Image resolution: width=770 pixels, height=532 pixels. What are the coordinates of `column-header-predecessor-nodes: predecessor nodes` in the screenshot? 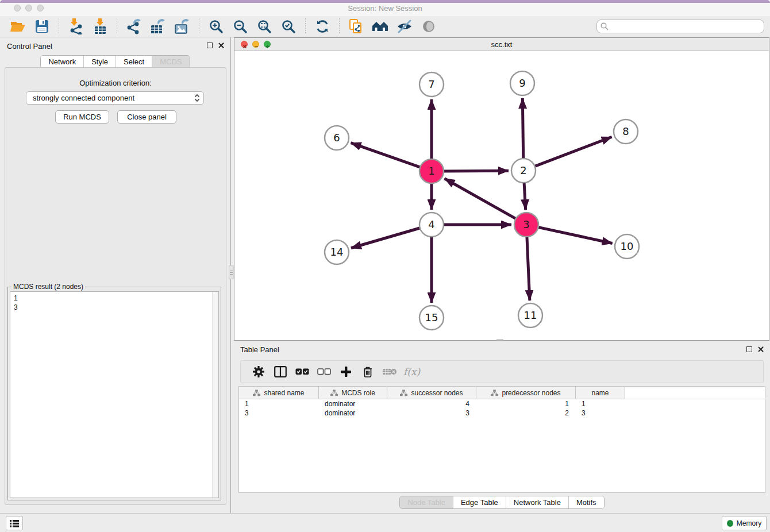 It's located at (526, 393).